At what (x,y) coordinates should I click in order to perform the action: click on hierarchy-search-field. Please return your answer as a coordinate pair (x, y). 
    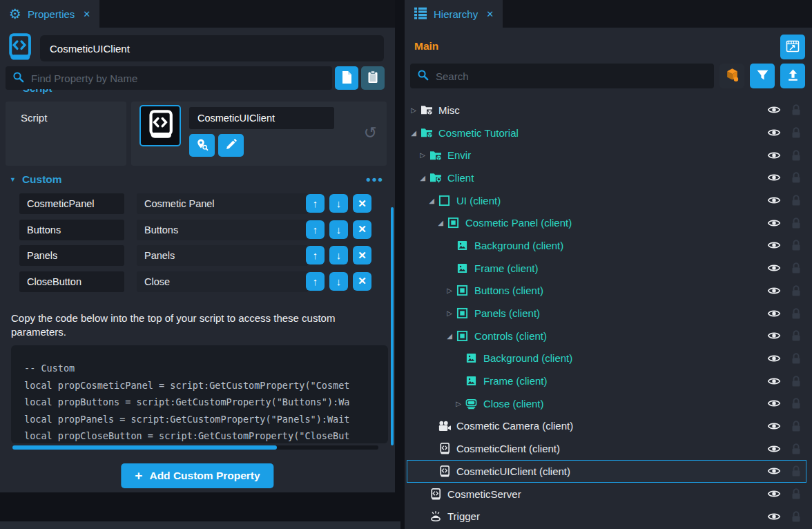
    Looking at the image, I should click on (570, 76).